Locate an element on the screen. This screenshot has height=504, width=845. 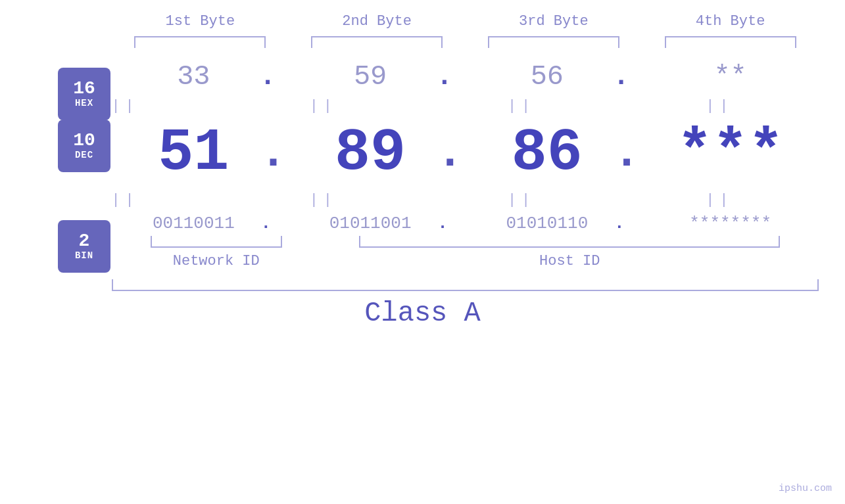
hex-cell-4: ** is located at coordinates (731, 77).